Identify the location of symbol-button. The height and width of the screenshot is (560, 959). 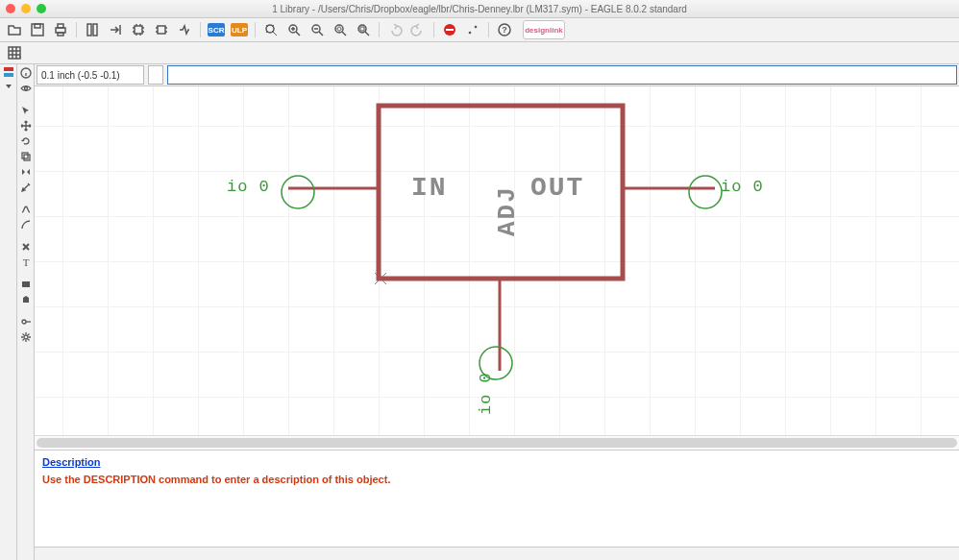
(184, 30).